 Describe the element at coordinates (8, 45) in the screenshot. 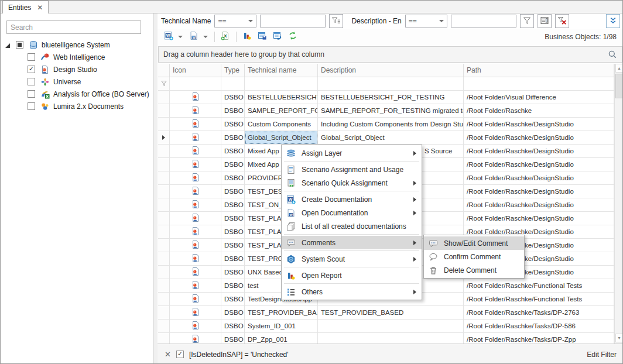

I see `expander-icon` at that location.